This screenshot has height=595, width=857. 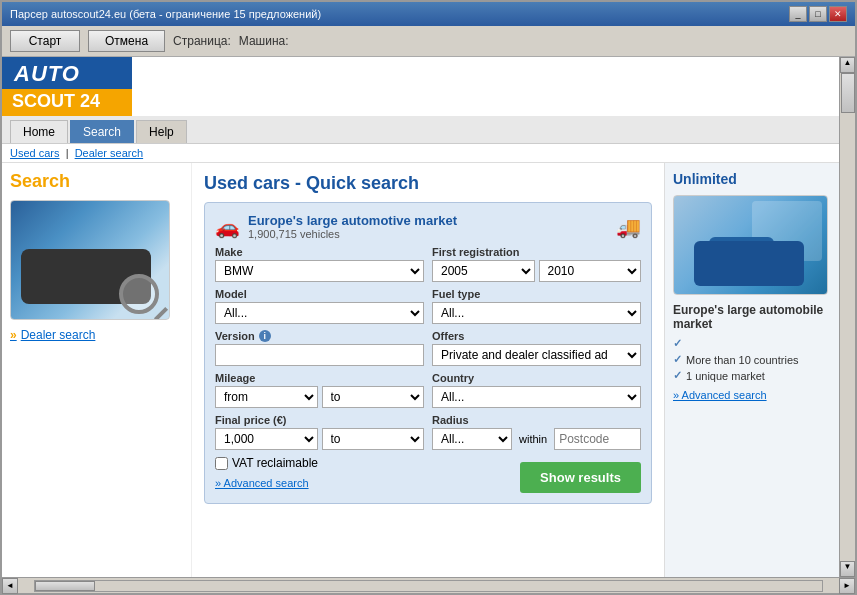 What do you see at coordinates (320, 336) in the screenshot?
I see `version-label: Version i` at bounding box center [320, 336].